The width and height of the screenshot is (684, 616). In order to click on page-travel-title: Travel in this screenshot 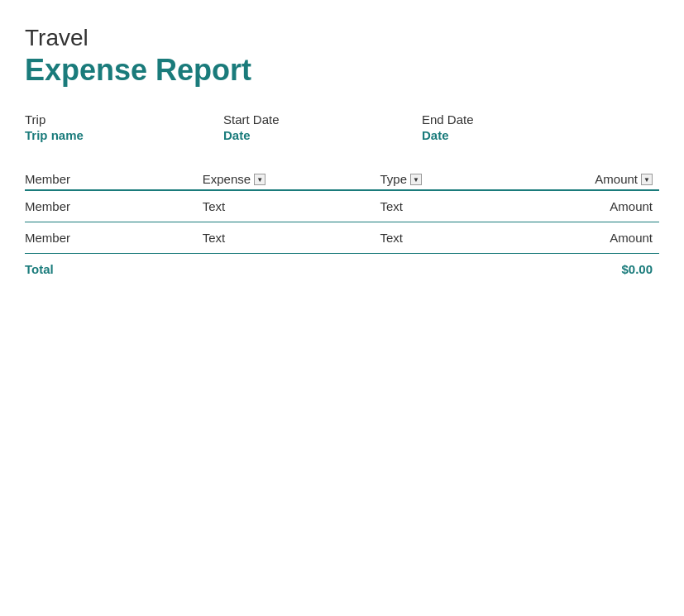, I will do `click(342, 38)`.